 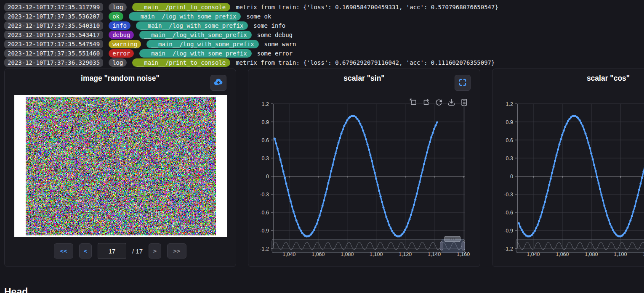 What do you see at coordinates (54, 44) in the screenshot?
I see `log-timestamp: 2023-12-10T17:37:35.547549` at bounding box center [54, 44].